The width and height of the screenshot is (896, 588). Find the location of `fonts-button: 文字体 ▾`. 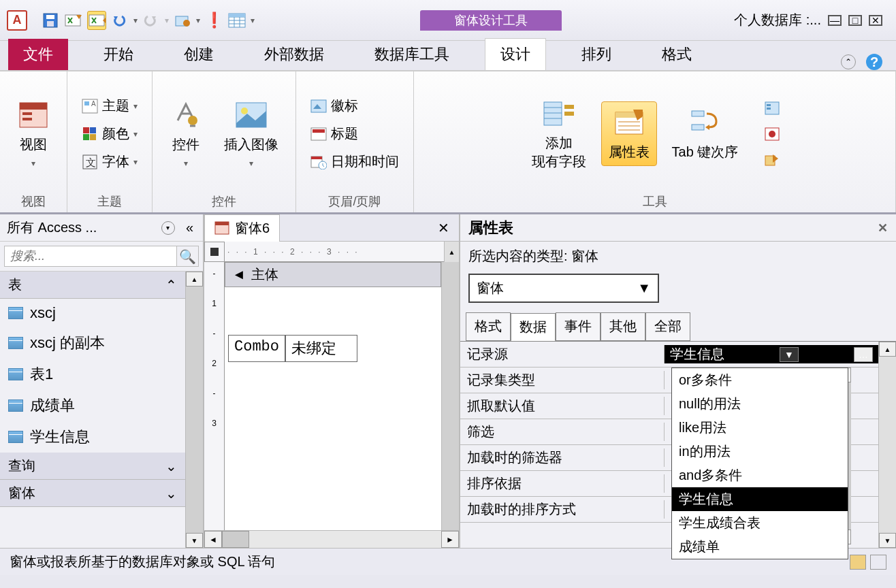

fonts-button: 文字体 ▾ is located at coordinates (110, 162).